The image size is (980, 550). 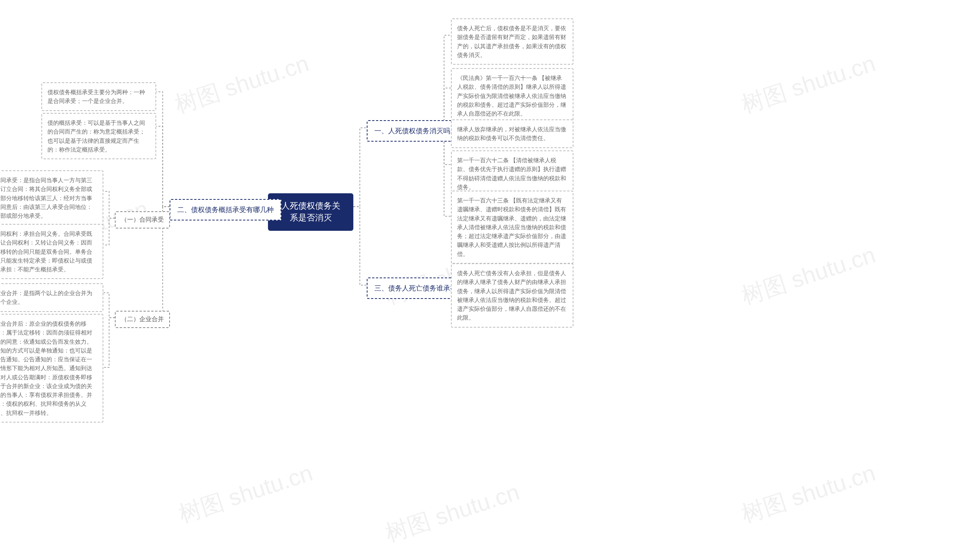 I want to click on branch-1: 一、人死债权债务消灭吗, so click(x=412, y=131).